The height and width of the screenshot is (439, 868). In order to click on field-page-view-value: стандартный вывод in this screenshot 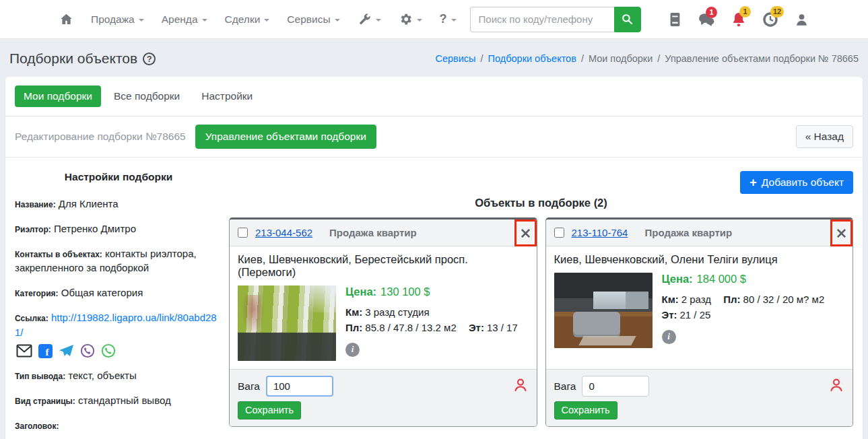, I will do `click(125, 400)`.